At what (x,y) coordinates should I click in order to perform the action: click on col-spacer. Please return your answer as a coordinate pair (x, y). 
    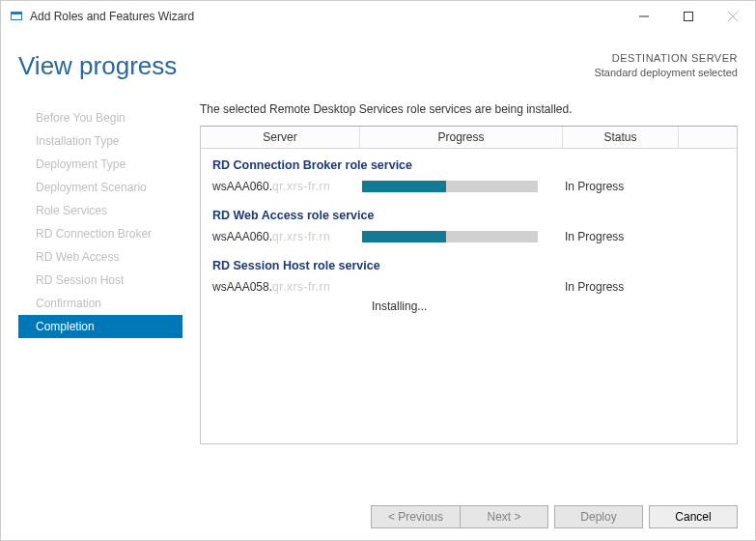
    Looking at the image, I should click on (708, 137).